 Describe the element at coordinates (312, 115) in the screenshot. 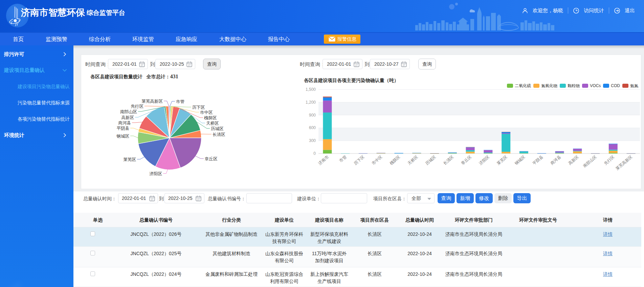

I see `svg-text: 900` at that location.